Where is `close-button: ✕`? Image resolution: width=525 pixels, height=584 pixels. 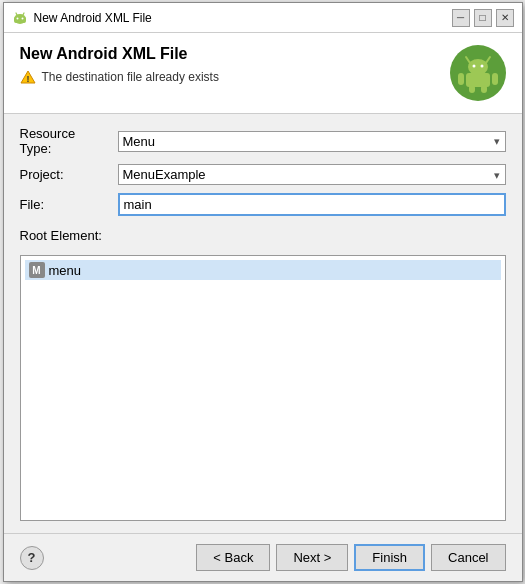
close-button: ✕ is located at coordinates (505, 18).